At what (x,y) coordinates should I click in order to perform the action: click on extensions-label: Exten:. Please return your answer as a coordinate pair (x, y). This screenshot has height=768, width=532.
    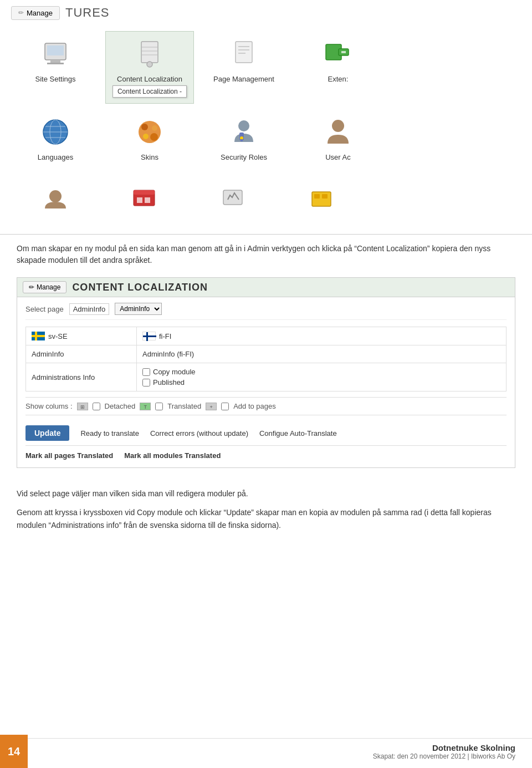
    Looking at the image, I should click on (338, 79).